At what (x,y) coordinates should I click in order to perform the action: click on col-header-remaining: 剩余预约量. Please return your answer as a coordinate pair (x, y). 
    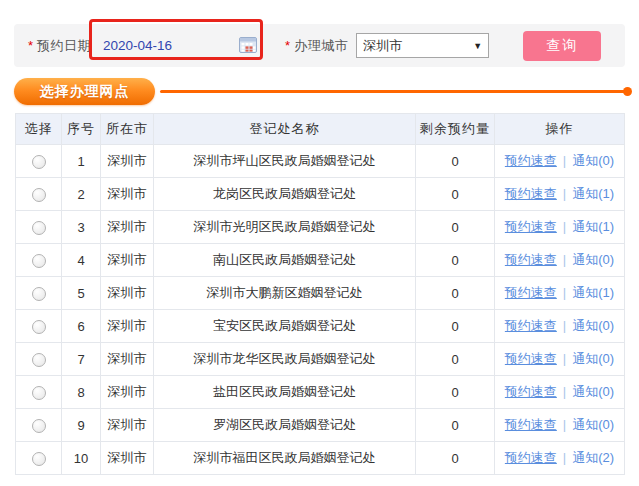
    Looking at the image, I should click on (456, 130).